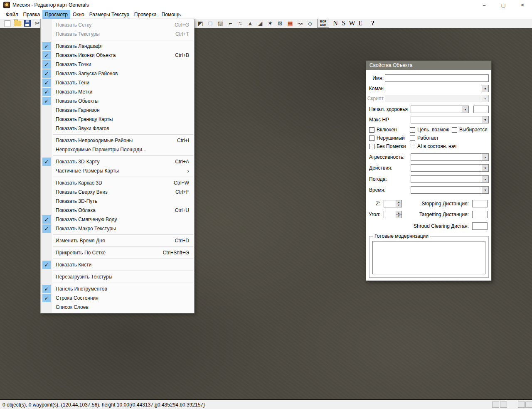 This screenshot has width=532, height=409. What do you see at coordinates (450, 168) in the screenshot?
I see `actions-combobox` at bounding box center [450, 168].